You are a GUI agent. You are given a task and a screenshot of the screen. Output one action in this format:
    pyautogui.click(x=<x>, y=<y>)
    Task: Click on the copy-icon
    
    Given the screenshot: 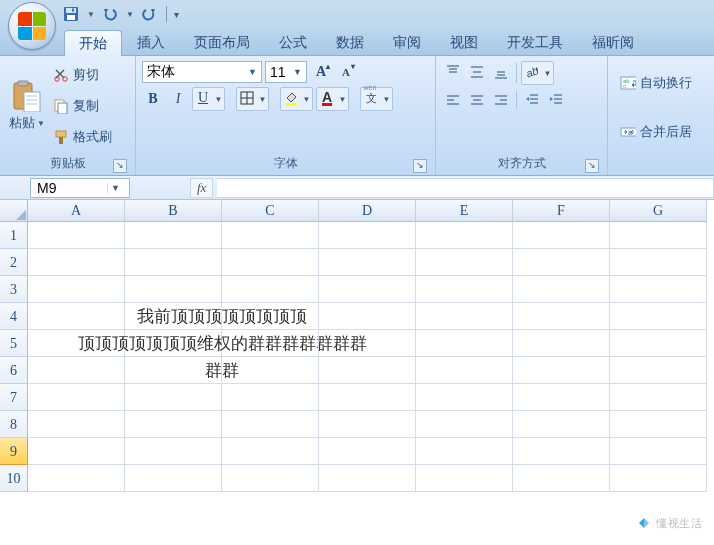 What is the action you would take?
    pyautogui.click(x=61, y=106)
    